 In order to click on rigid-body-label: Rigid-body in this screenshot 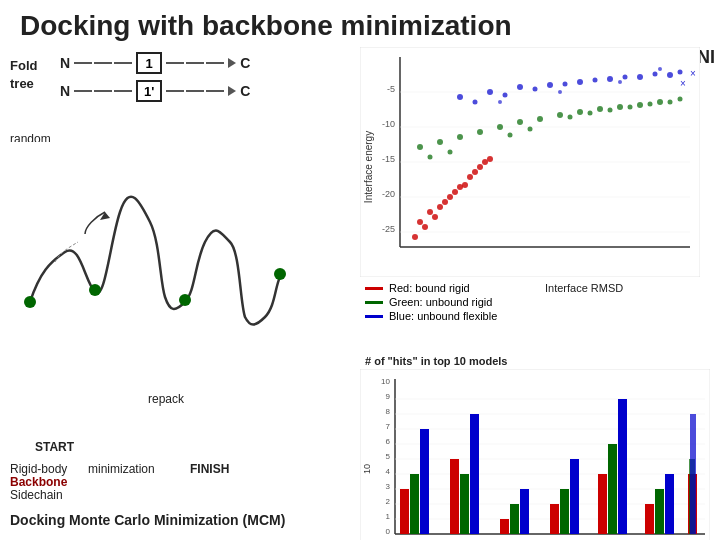, I will do `click(38, 469)`.